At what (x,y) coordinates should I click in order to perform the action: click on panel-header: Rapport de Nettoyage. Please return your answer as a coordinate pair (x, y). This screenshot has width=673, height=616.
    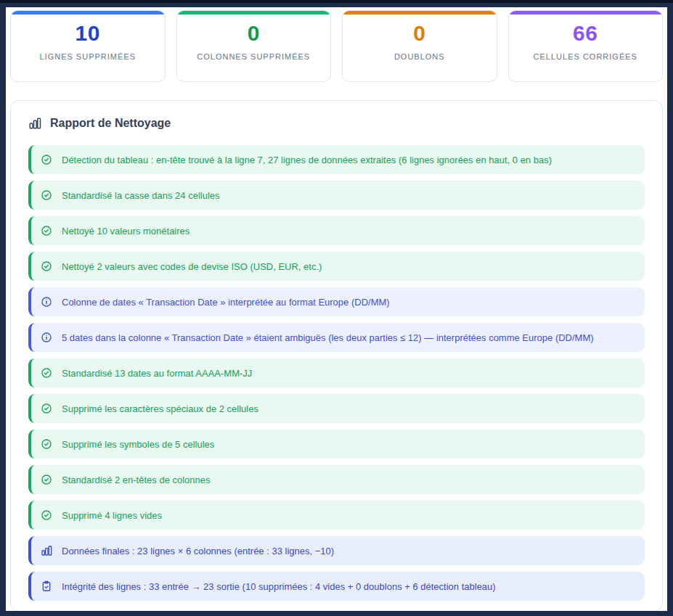
    Looking at the image, I should click on (337, 123).